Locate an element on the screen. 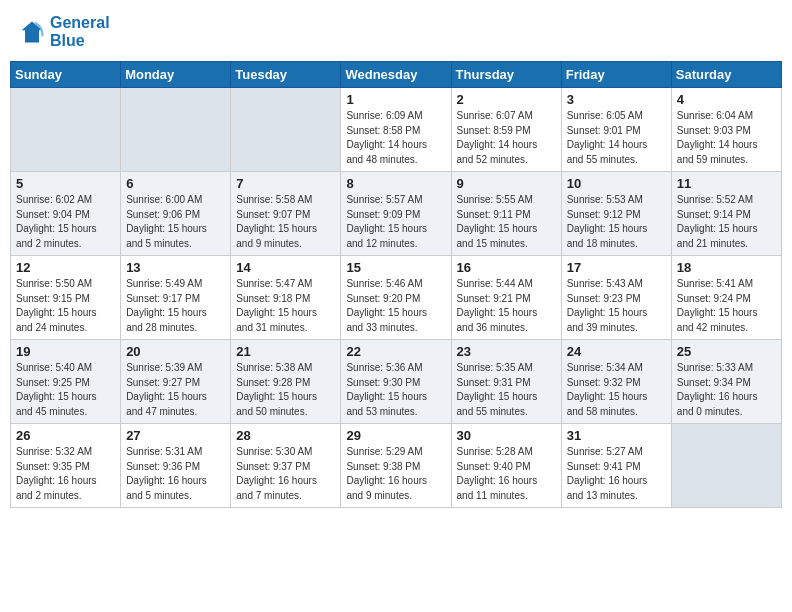 This screenshot has width=792, height=612. calendar-cell: 3Sunrise: 6:05 AM Sunset: 9:01 PM Daylig… is located at coordinates (616, 130).